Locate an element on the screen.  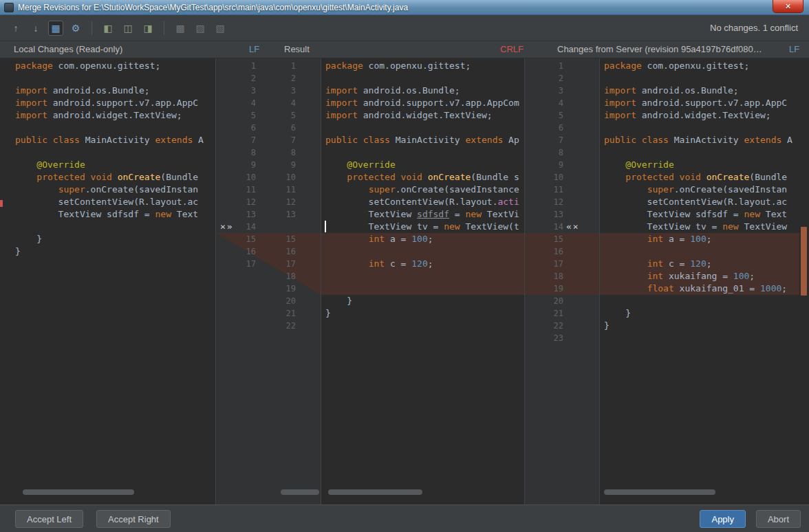
left-panel-title: Local Changes (Read-only) is located at coordinates (68, 49).